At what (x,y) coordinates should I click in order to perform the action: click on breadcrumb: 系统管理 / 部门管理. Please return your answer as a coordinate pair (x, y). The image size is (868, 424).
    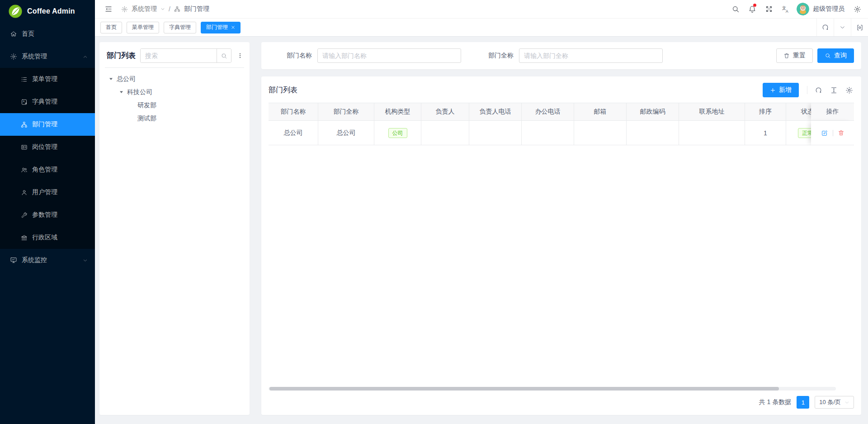
    Looking at the image, I should click on (165, 9).